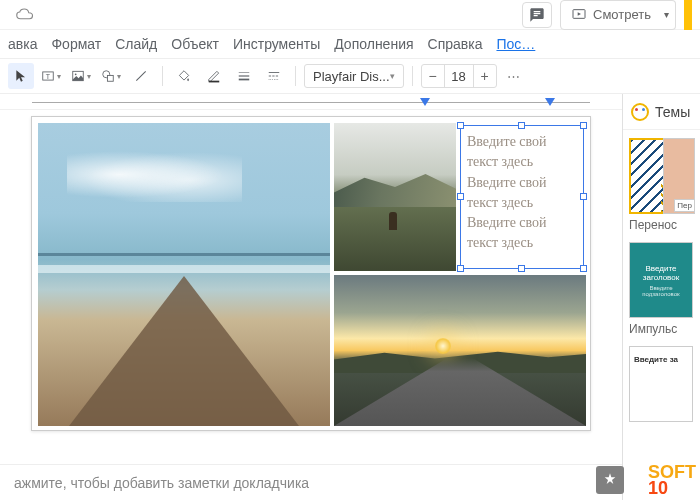 The height and width of the screenshot is (500, 700). What do you see at coordinates (311, 102) in the screenshot?
I see `horizontal-ruler` at bounding box center [311, 102].